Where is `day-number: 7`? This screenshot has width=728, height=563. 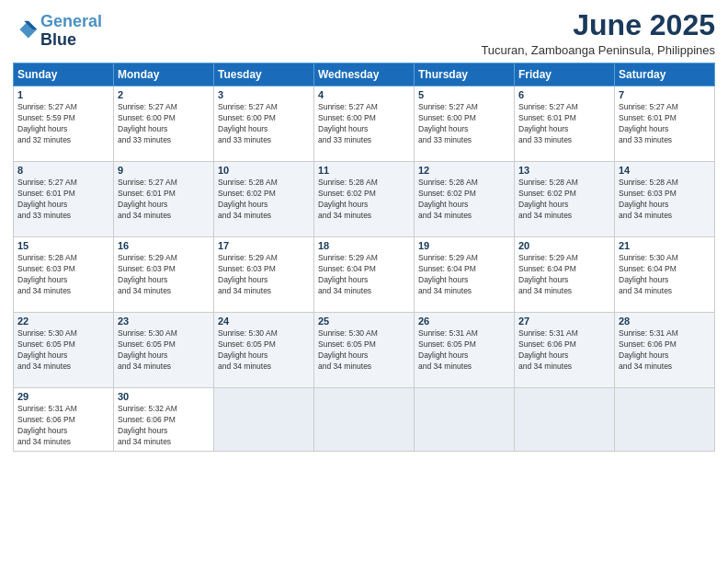 day-number: 7 is located at coordinates (665, 95).